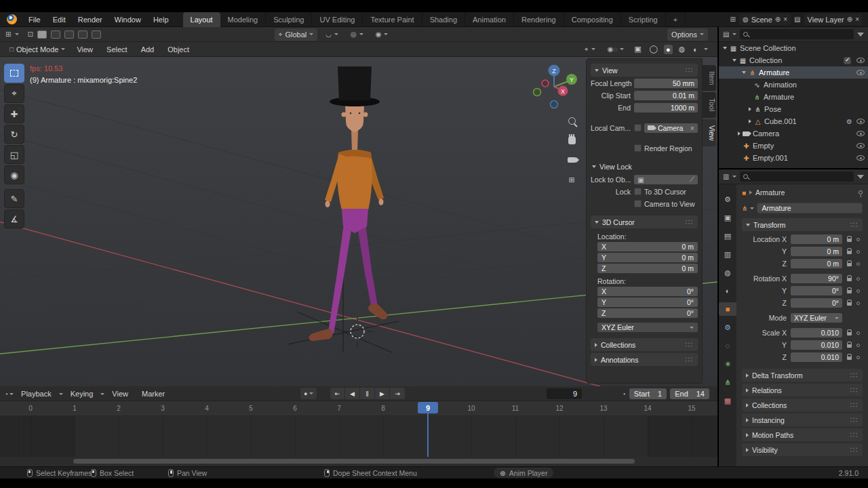 This screenshot has height=488, width=868. I want to click on navigation-gizmo: Z Y X, so click(554, 87).